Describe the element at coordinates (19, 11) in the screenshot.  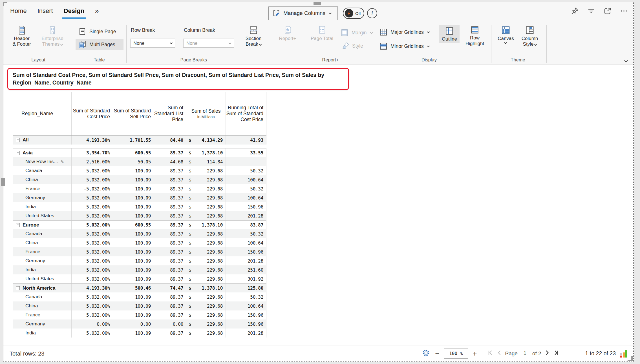
I see `tab-home: Home` at that location.